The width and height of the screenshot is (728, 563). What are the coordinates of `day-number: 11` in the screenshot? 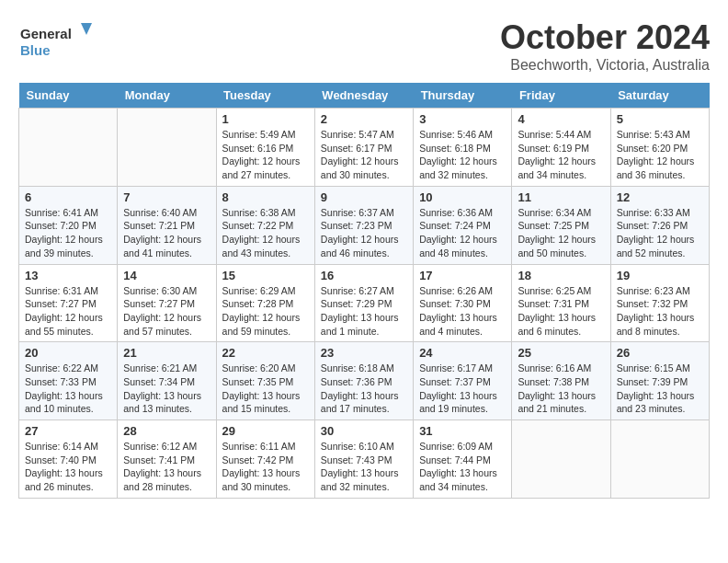 It's located at (561, 197).